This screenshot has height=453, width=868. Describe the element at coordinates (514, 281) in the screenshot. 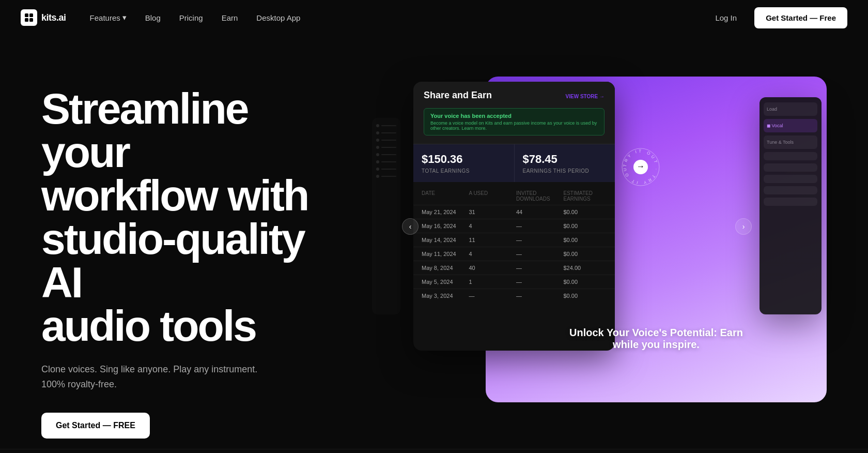

I see `table-row: May 5, 2024 1 — $0.00` at that location.